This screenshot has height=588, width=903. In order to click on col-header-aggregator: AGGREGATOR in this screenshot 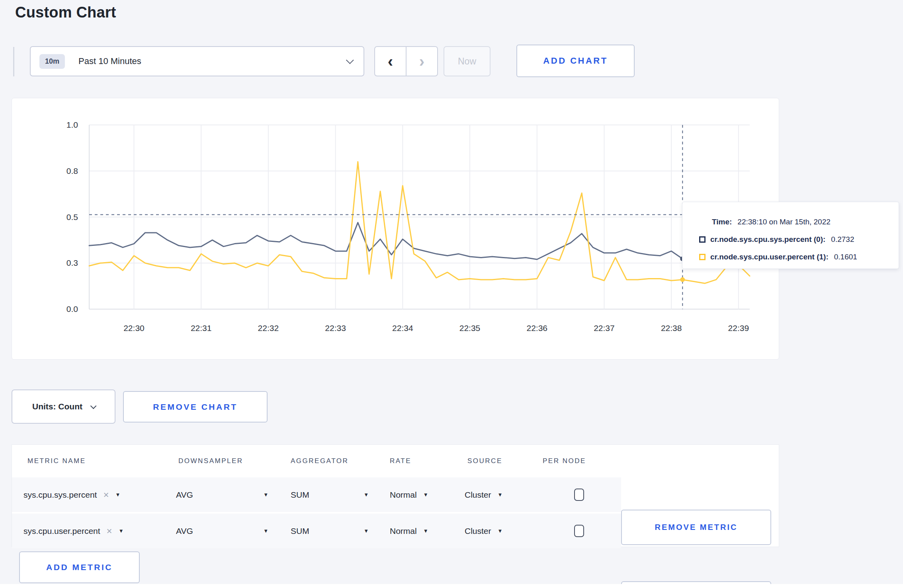, I will do `click(319, 461)`.